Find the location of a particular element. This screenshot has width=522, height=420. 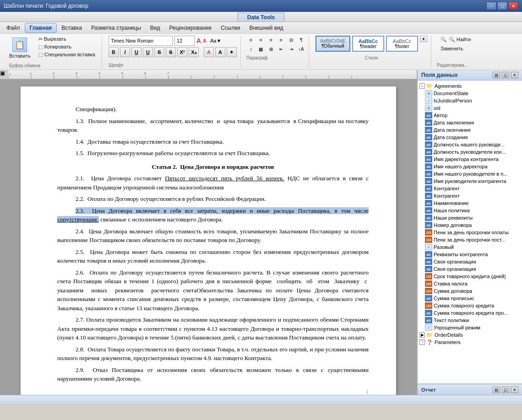

pilcrow-button: ¶ is located at coordinates (301, 40).